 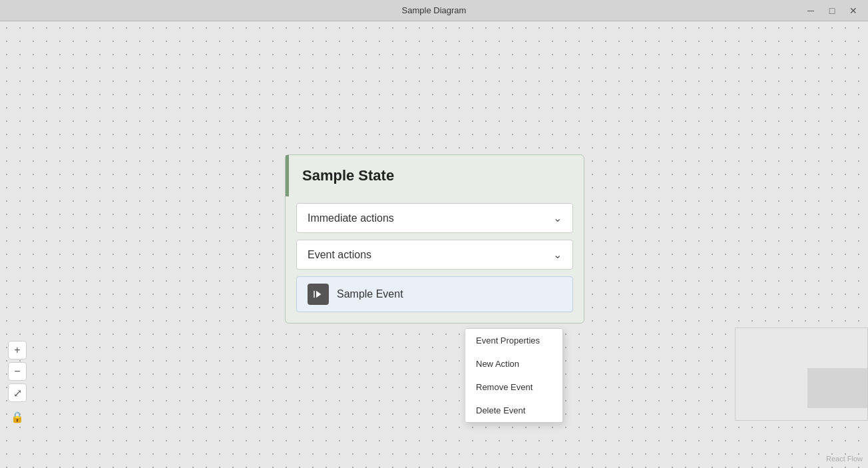 I want to click on zoom-controls: + − ⤢, so click(x=17, y=371).